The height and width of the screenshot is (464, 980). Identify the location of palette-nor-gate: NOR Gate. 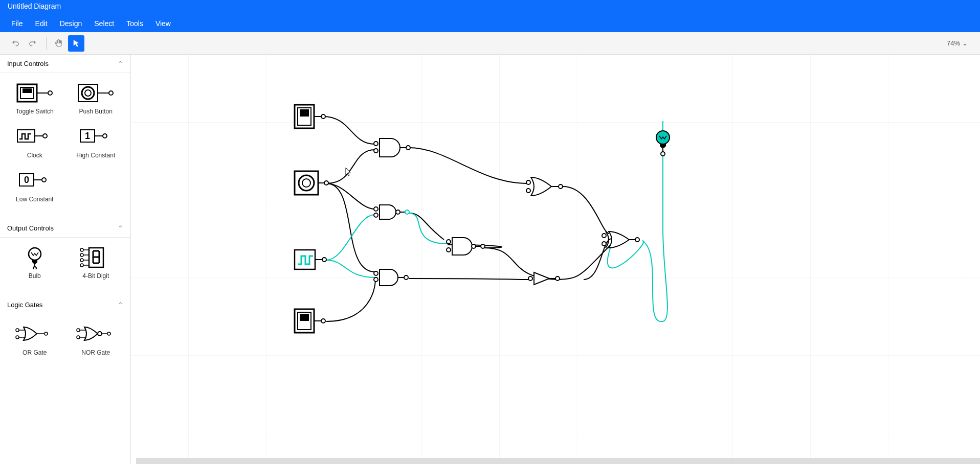
(96, 339).